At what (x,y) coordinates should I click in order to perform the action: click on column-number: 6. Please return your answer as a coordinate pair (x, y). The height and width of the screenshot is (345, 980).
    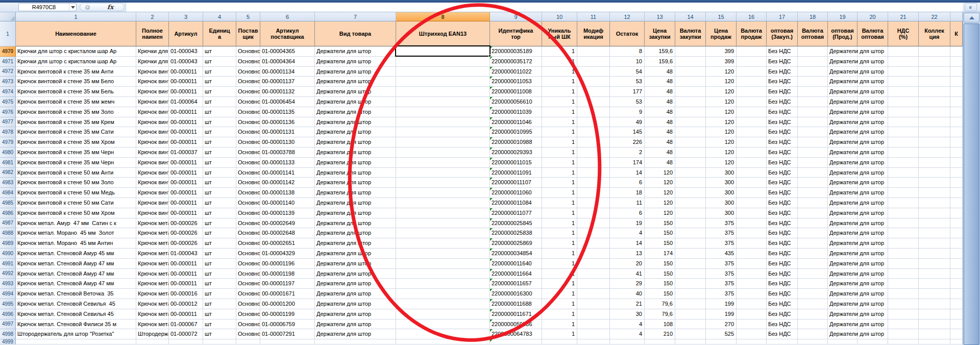
    Looking at the image, I should click on (288, 17).